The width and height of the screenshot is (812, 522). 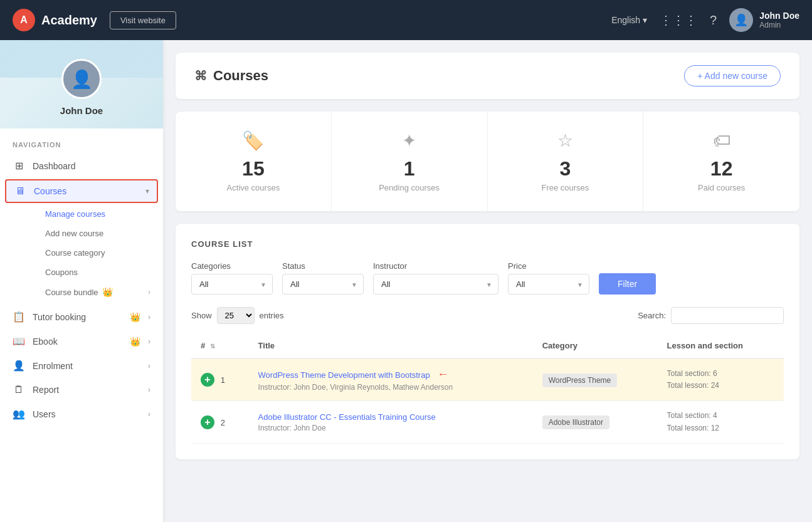 I want to click on price-tag-icon: 🏷, so click(x=721, y=140).